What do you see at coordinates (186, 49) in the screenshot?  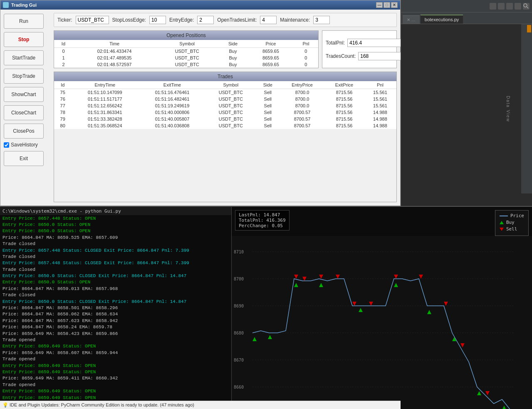 I see `positions-table-container: Opened Positions Id Time Symbol Side Pri…` at bounding box center [186, 49].